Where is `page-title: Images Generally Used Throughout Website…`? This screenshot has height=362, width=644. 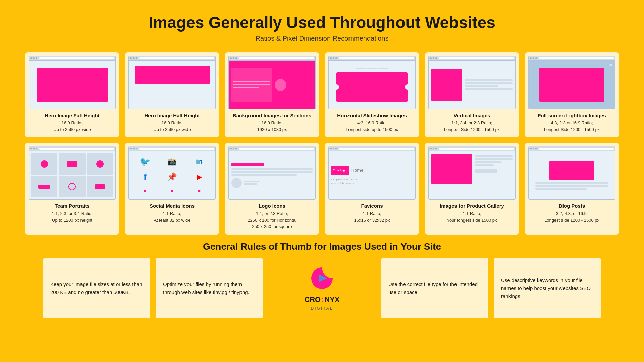
page-title: Images Generally Used Throughout Website… is located at coordinates (322, 23).